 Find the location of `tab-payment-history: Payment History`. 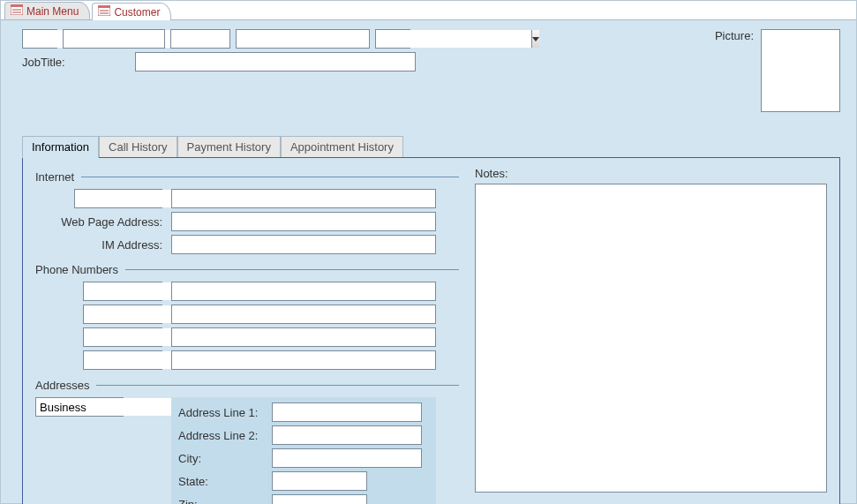

tab-payment-history: Payment History is located at coordinates (229, 147).